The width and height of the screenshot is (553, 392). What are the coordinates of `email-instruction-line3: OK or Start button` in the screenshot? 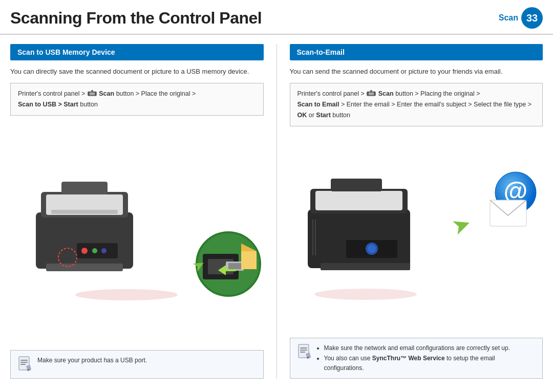 It's located at (417, 116).